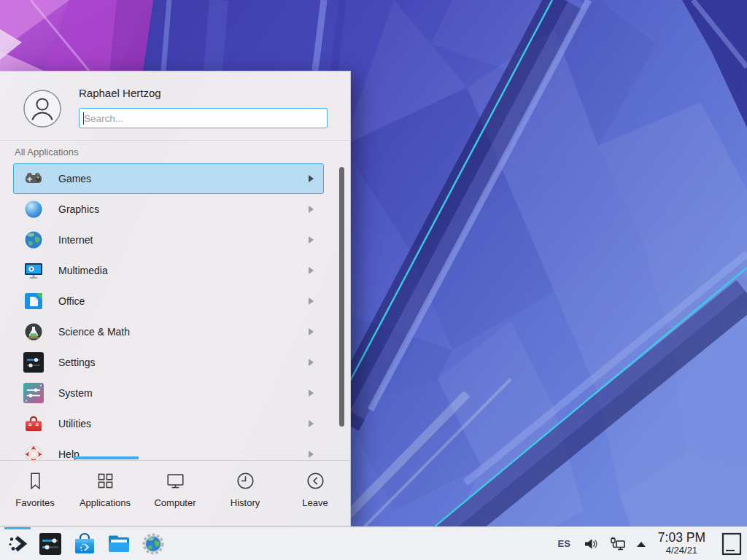  What do you see at coordinates (650, 544) in the screenshot?
I see `system-tray: ES 7:03 PM 4/24/21` at bounding box center [650, 544].